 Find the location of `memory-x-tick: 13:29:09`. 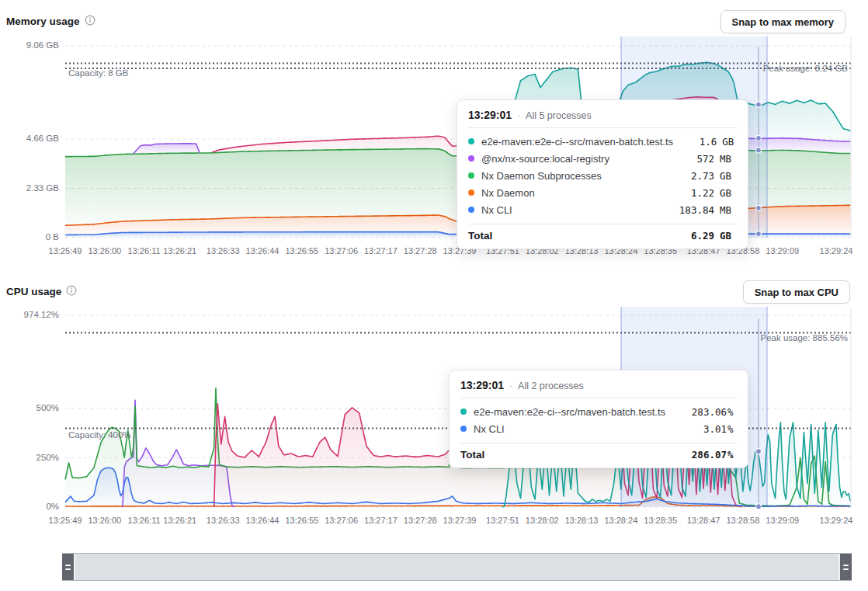

memory-x-tick: 13:29:09 is located at coordinates (783, 251).